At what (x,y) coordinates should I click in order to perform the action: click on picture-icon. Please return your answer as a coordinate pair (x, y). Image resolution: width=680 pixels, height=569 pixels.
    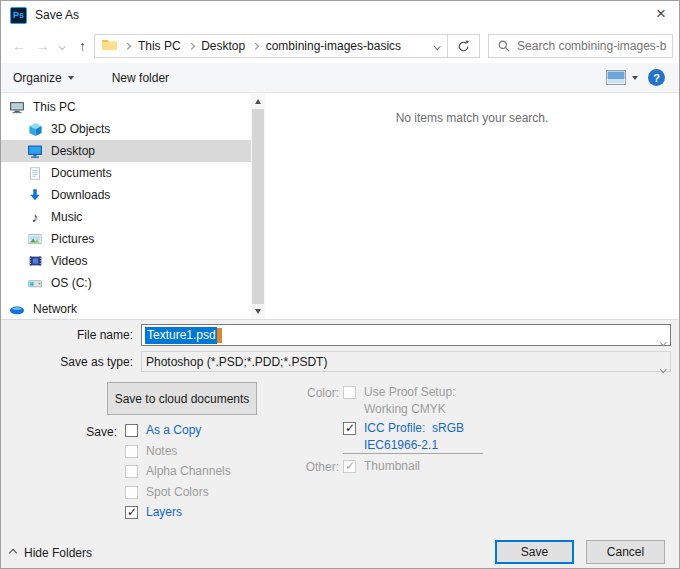
    Looking at the image, I should click on (35, 239).